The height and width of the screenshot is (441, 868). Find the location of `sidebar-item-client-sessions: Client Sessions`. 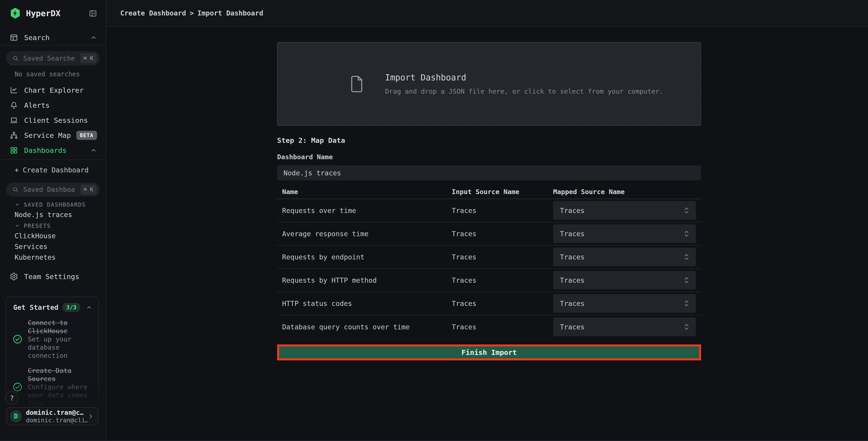

sidebar-item-client-sessions: Client Sessions is located at coordinates (53, 120).